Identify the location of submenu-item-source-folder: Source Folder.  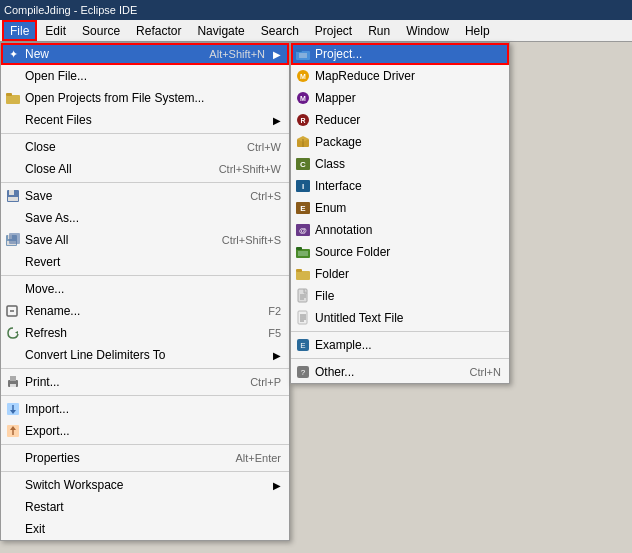
(400, 252).